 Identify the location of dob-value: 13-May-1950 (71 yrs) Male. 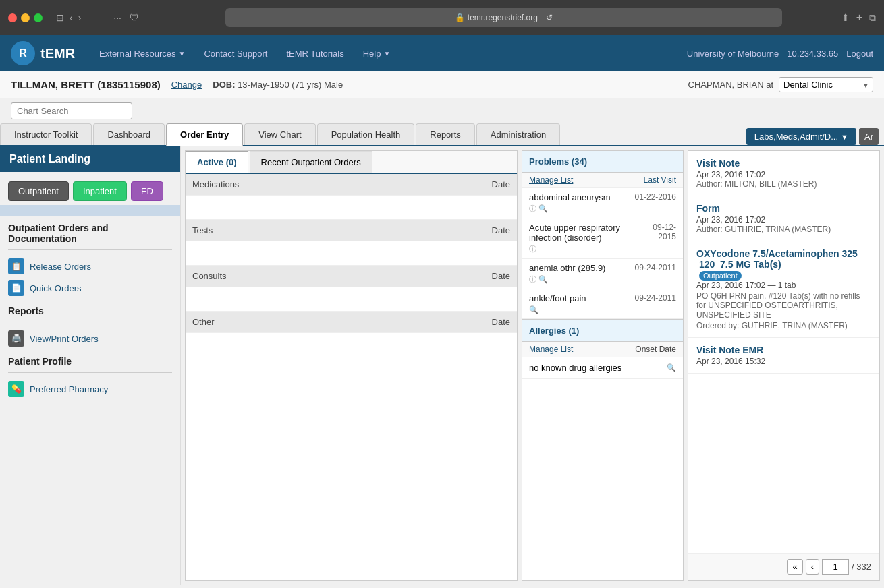
(290, 85).